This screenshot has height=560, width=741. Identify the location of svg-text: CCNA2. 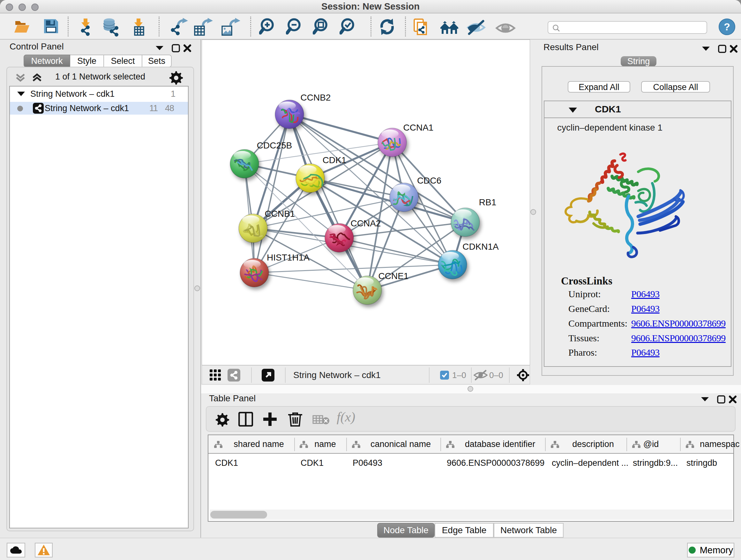
(366, 223).